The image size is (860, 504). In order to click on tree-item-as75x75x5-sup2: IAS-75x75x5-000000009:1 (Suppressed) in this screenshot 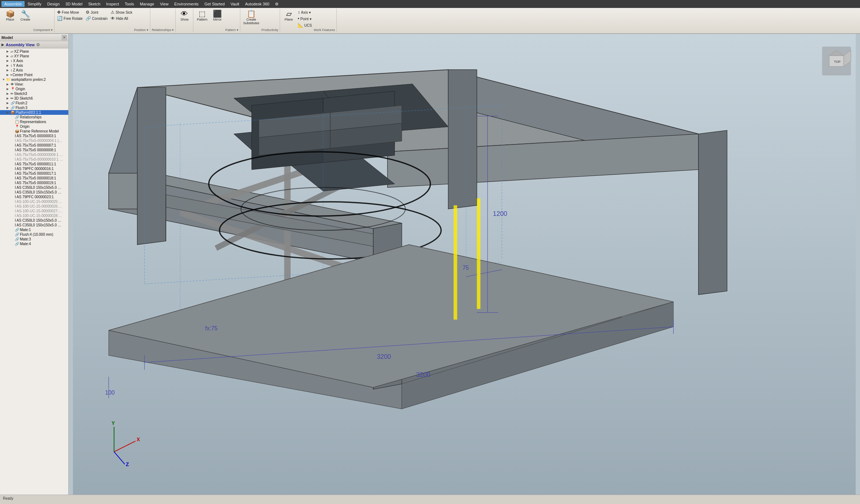, I will do `click(34, 155)`.